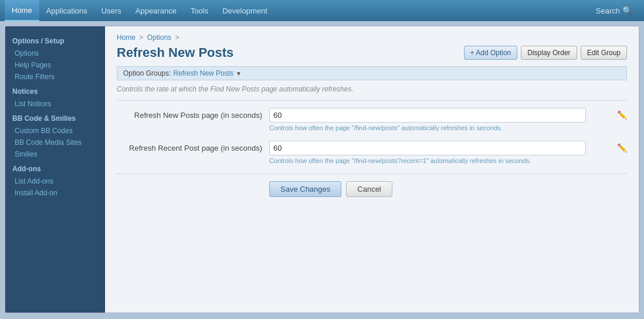 Image resolution: width=644 pixels, height=319 pixels. What do you see at coordinates (322, 11) in the screenshot?
I see `top-nav: Home Applications Users Appearance Tools…` at bounding box center [322, 11].